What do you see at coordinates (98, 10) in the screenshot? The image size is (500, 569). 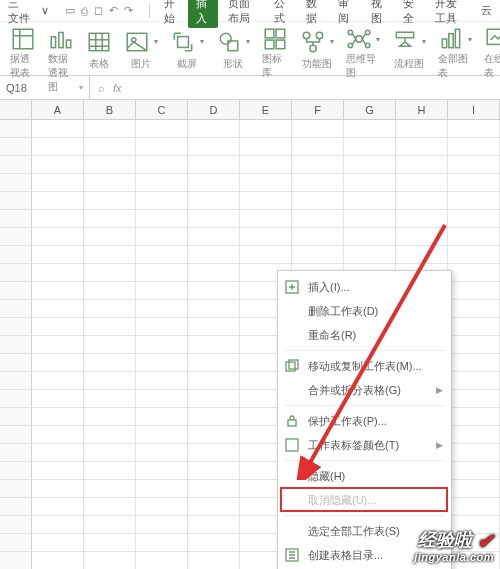 I see `preview-icon: ◻` at bounding box center [98, 10].